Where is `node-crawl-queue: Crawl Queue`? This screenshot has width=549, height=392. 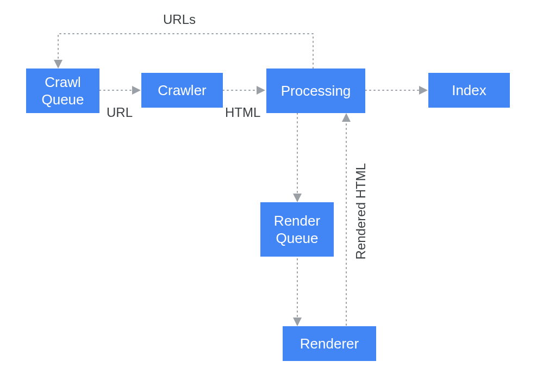
node-crawl-queue: Crawl Queue is located at coordinates (63, 91).